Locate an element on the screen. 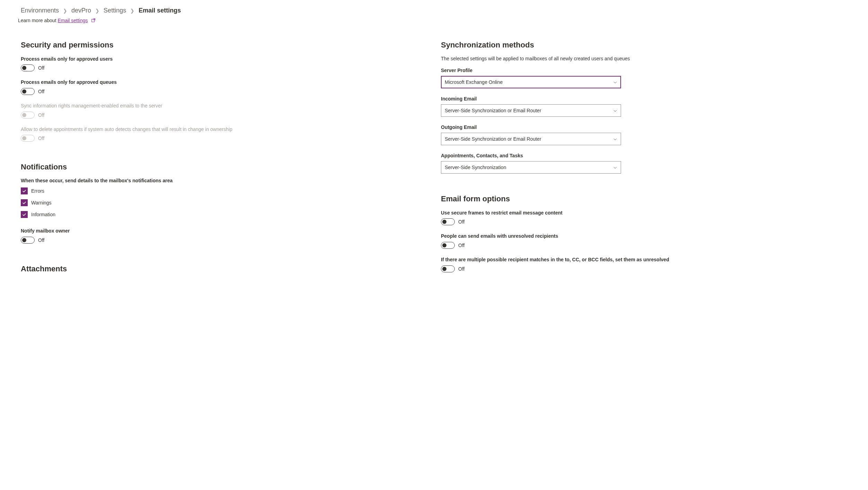  incoming-value: Server-Side Synchronization or Email Rou… is located at coordinates (529, 111).